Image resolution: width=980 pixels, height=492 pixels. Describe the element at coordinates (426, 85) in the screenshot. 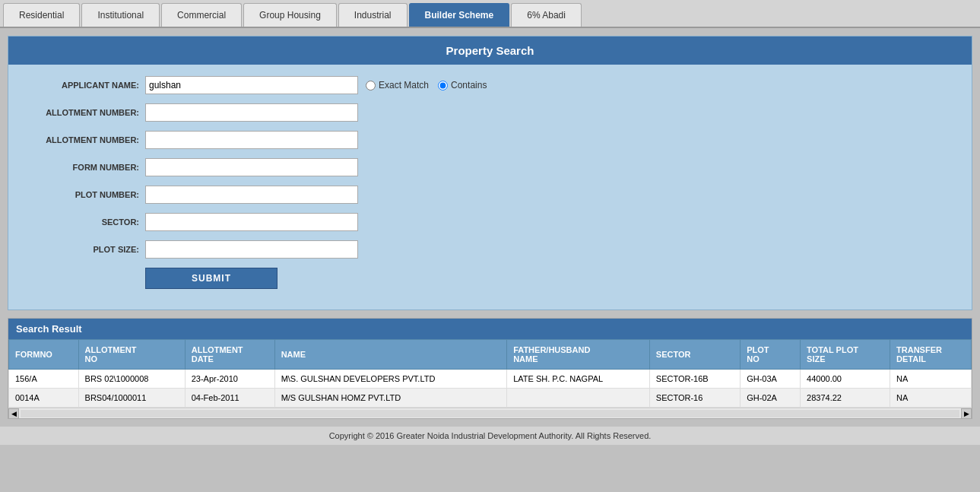

I see `match-type-group: Exact Match Contains` at that location.